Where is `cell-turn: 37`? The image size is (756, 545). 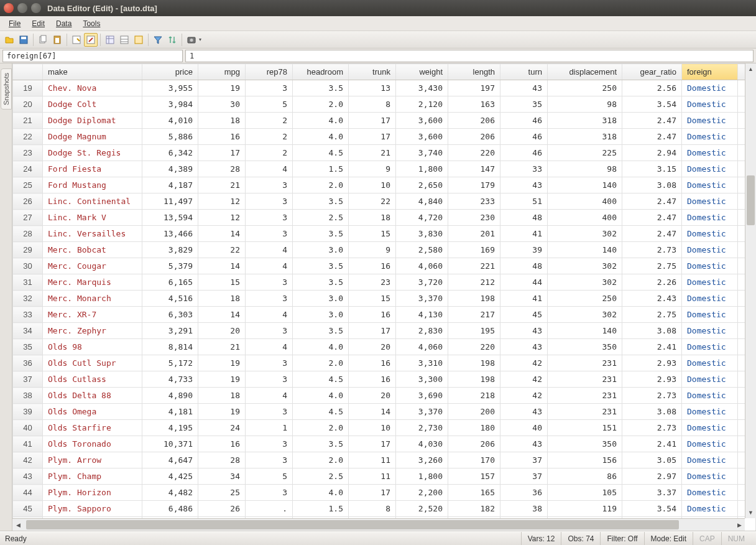
cell-turn: 37 is located at coordinates (524, 460).